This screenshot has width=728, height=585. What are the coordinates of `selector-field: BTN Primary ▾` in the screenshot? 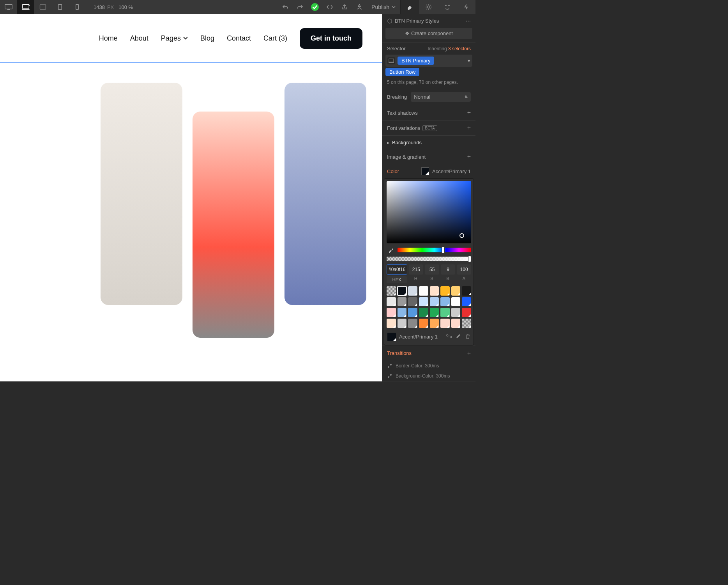 It's located at (429, 61).